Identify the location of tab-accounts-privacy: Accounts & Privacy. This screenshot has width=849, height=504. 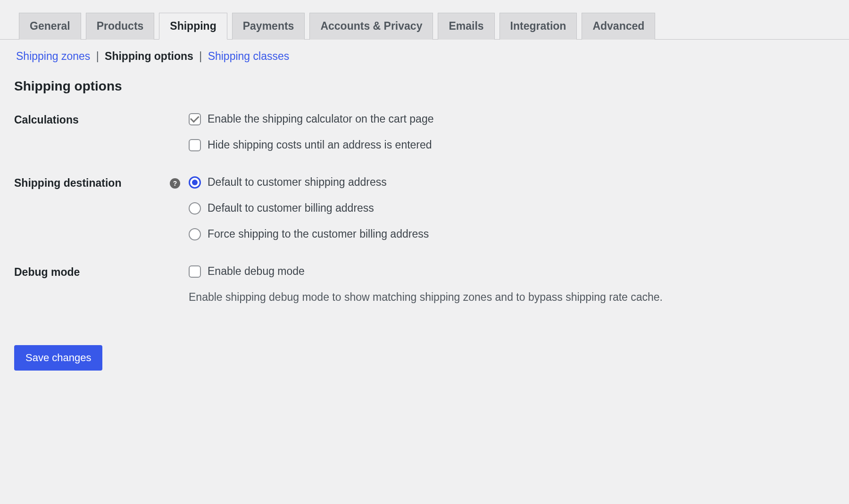
(371, 26).